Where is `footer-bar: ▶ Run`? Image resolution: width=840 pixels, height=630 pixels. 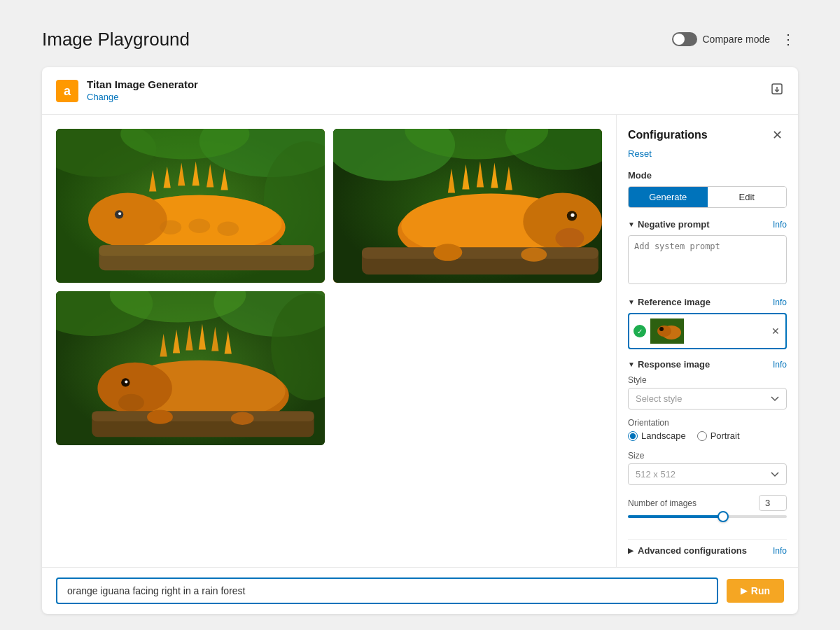
footer-bar: ▶ Run is located at coordinates (420, 591).